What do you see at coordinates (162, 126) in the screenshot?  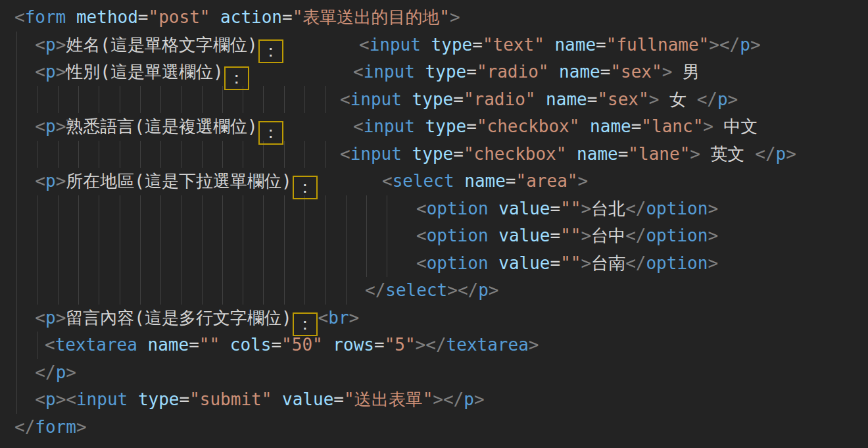 I see `token-plain-text: 熟悉語言(這是複選欄位)` at bounding box center [162, 126].